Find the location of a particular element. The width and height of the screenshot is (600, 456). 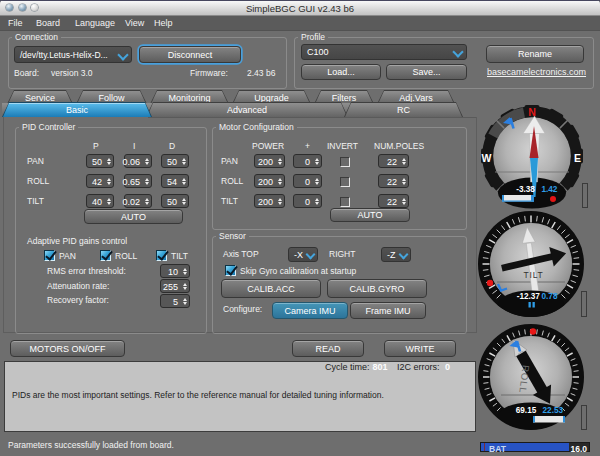

svg-text: E is located at coordinates (578, 158).